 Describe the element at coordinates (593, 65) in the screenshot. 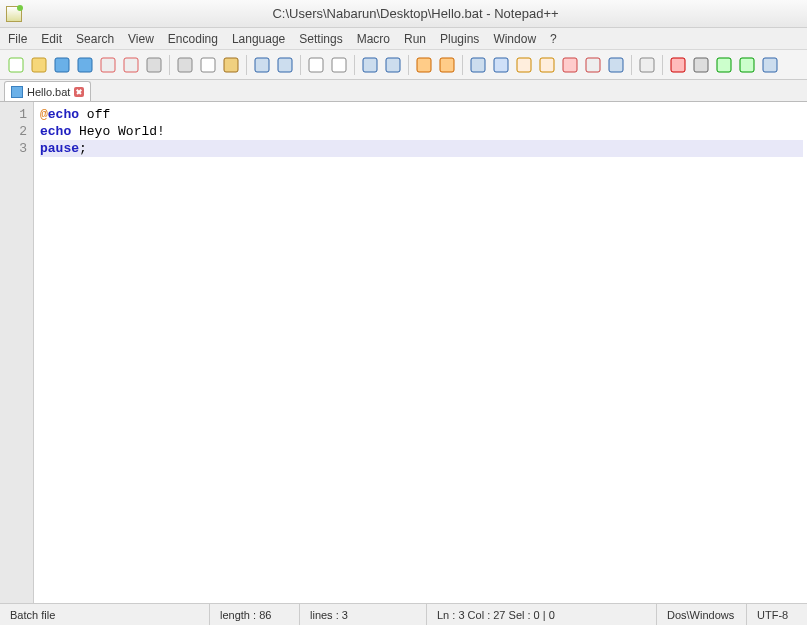

I see `doc-map-icon` at that location.